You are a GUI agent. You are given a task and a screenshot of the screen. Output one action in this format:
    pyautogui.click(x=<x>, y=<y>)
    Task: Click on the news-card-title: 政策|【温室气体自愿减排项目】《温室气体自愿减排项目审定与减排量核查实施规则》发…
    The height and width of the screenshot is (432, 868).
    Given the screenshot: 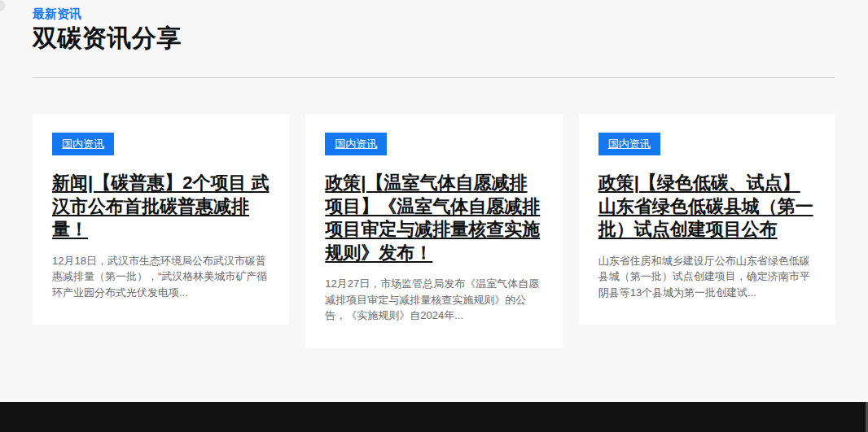 What is the action you would take?
    pyautogui.click(x=433, y=218)
    